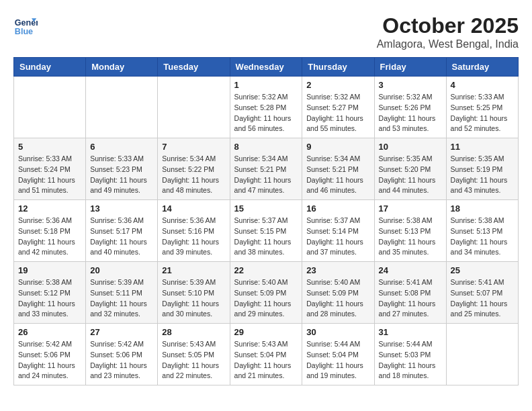 The height and width of the screenshot is (411, 532). What do you see at coordinates (193, 67) in the screenshot?
I see `weekday-header: Tuesday` at bounding box center [193, 67].